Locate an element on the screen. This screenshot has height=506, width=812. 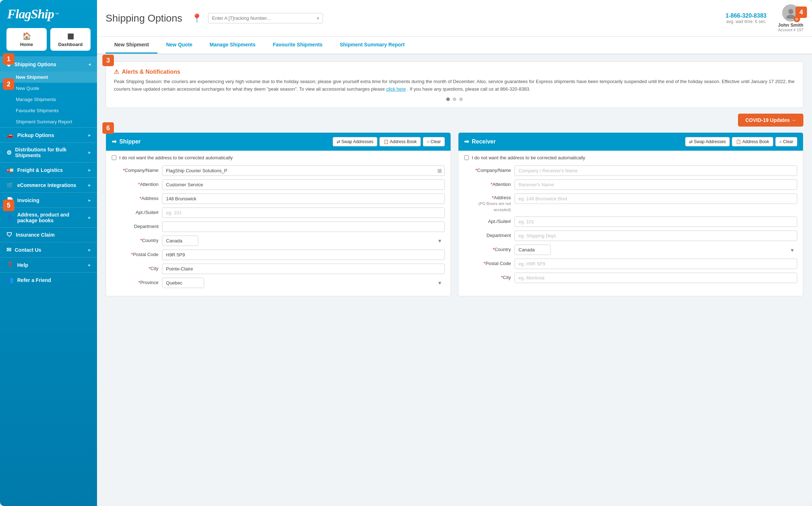
home-label: Home is located at coordinates (27, 45).